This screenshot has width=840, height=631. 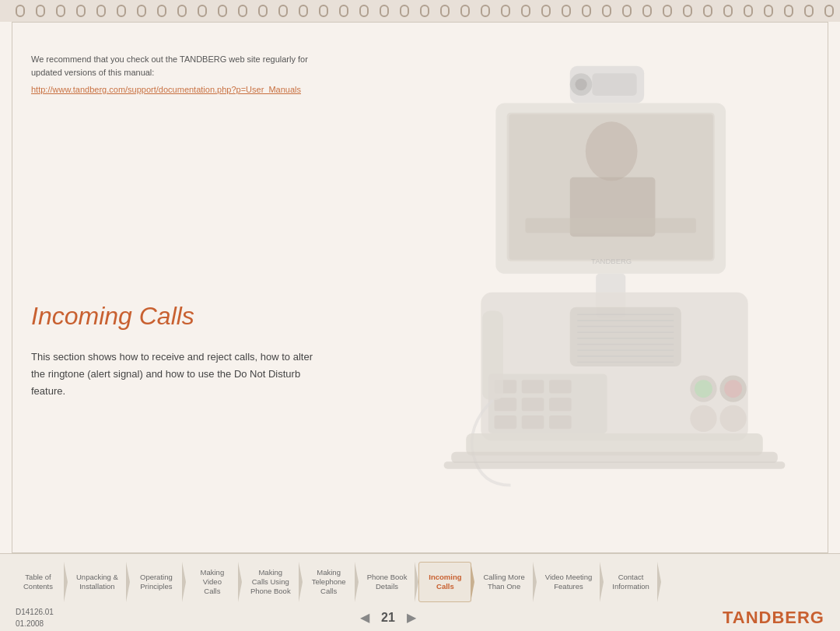 What do you see at coordinates (365, 618) in the screenshot?
I see `prev-page-arrow: ◀` at bounding box center [365, 618].